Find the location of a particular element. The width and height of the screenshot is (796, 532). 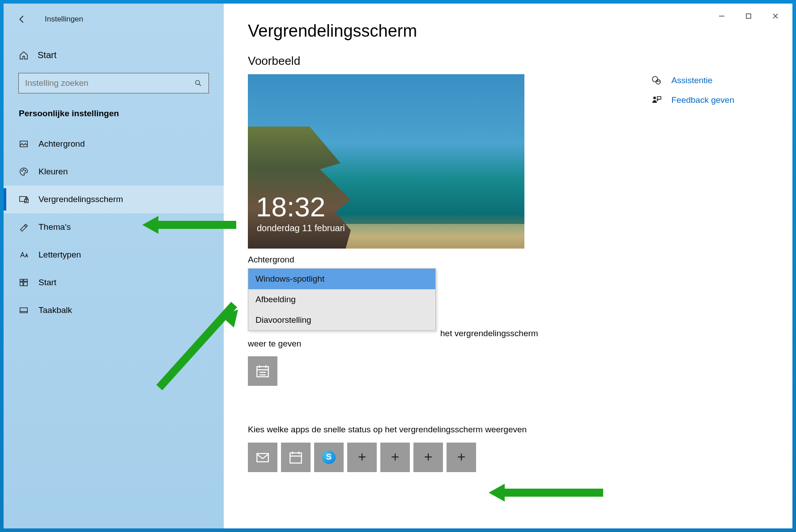

maximize-button is located at coordinates (749, 16).